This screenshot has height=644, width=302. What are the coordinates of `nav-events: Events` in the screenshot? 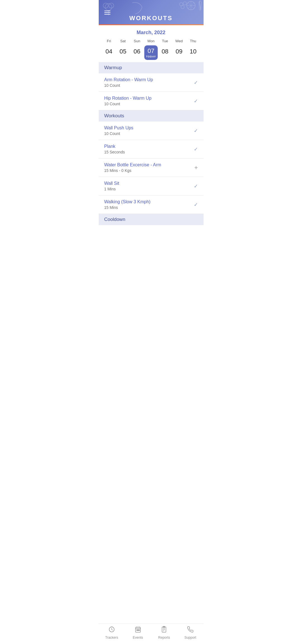 It's located at (138, 633).